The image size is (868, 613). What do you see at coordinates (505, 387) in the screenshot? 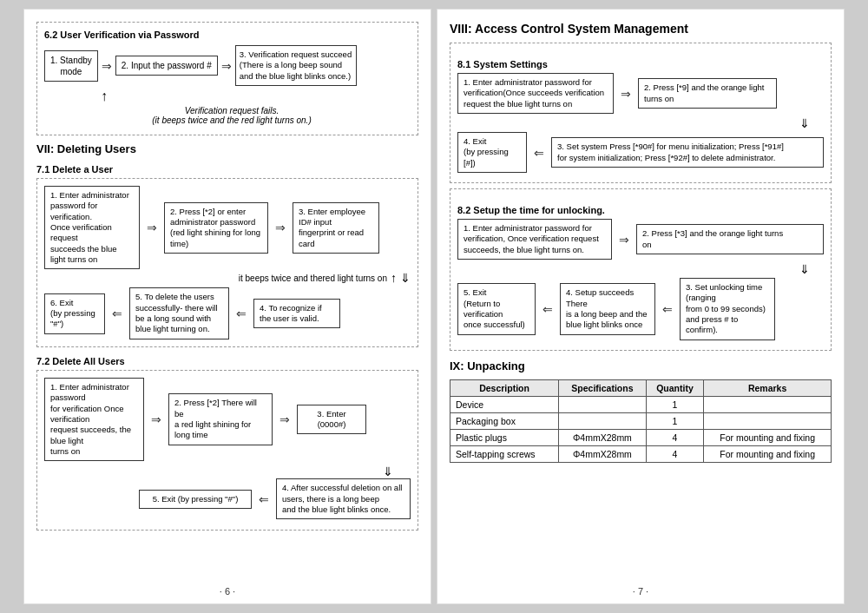
I see `col-description: Description` at bounding box center [505, 387].